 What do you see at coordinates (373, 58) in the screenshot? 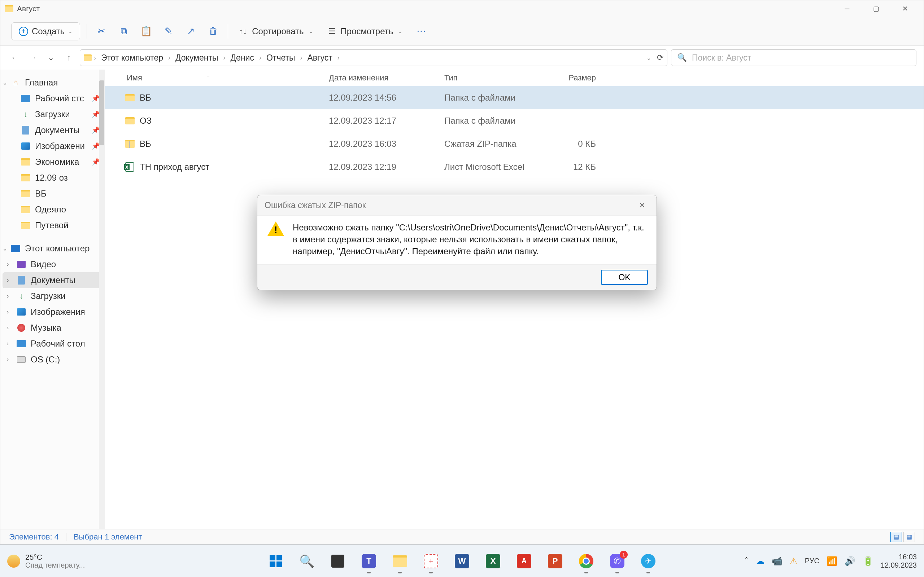
I see `address-bar: › Этот компьютер › Документы › Денис › О…` at bounding box center [373, 58].